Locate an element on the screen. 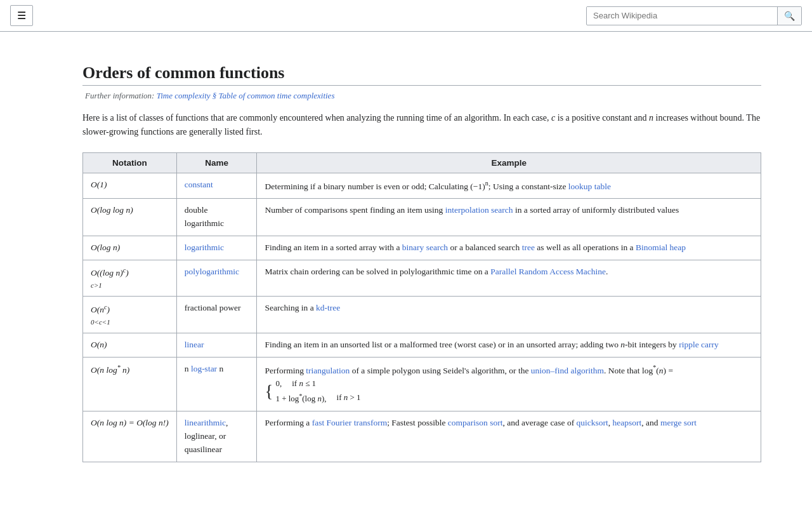 The image size is (812, 508). name-cell: fractional power is located at coordinates (217, 315).